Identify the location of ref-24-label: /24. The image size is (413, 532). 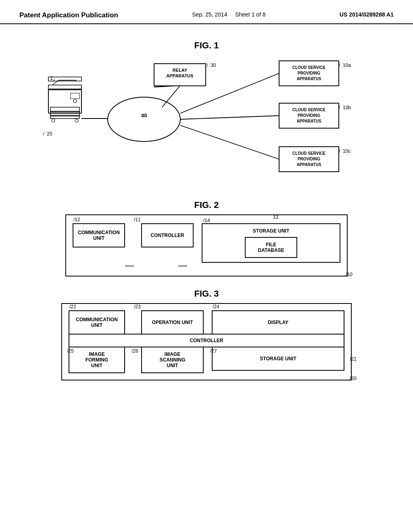
(216, 307).